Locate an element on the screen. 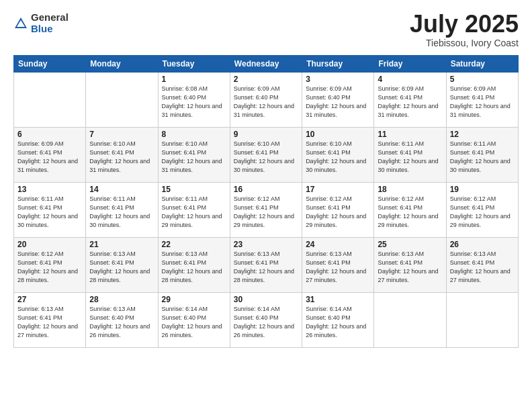  calendar-cell: 16Sunrise: 6:12 AM Sunset: 6:41 PM Dayli… is located at coordinates (266, 210).